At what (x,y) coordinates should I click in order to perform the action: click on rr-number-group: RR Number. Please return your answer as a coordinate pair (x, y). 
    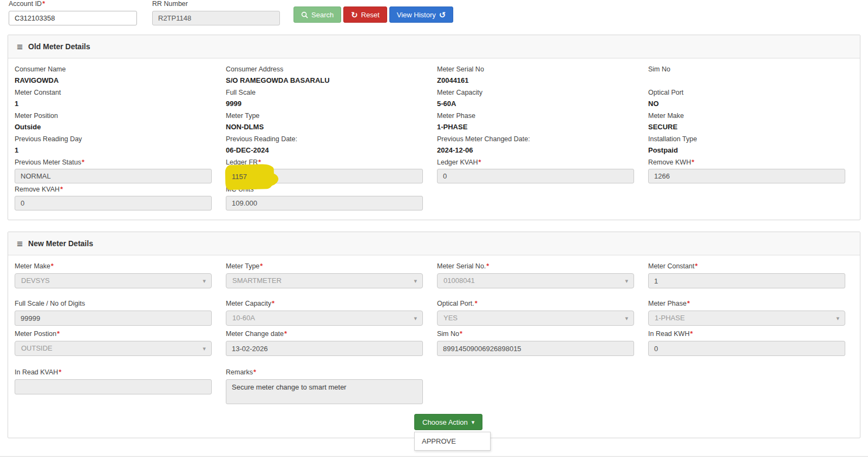
    Looking at the image, I should click on (216, 13).